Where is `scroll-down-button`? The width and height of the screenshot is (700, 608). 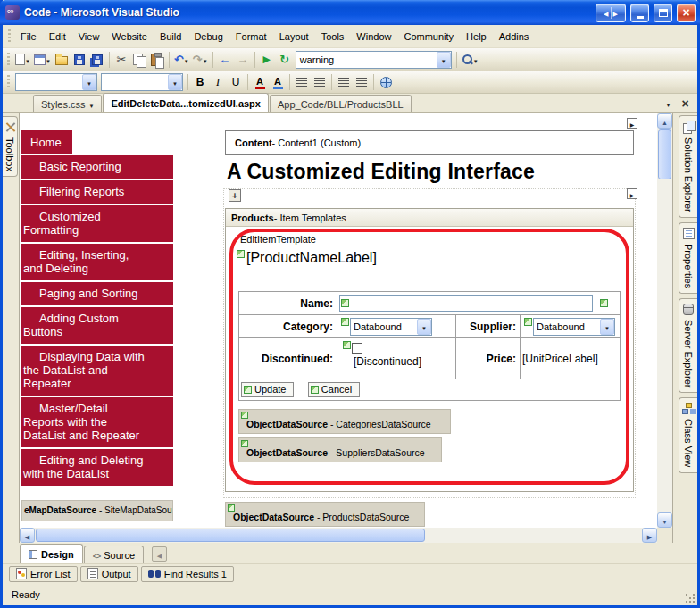
scroll-down-button is located at coordinates (664, 520).